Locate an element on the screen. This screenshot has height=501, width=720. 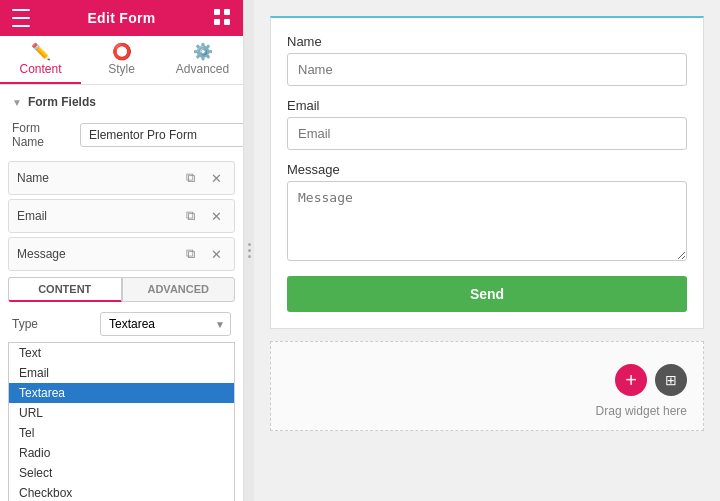
form-name-label: Form Name is located at coordinates (42, 135).